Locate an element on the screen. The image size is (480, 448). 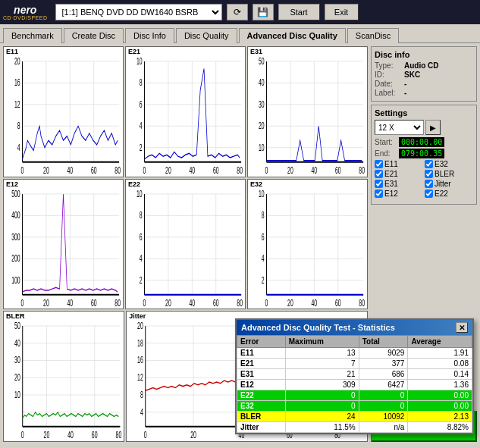
refresh-button: ⟳ is located at coordinates (237, 12).